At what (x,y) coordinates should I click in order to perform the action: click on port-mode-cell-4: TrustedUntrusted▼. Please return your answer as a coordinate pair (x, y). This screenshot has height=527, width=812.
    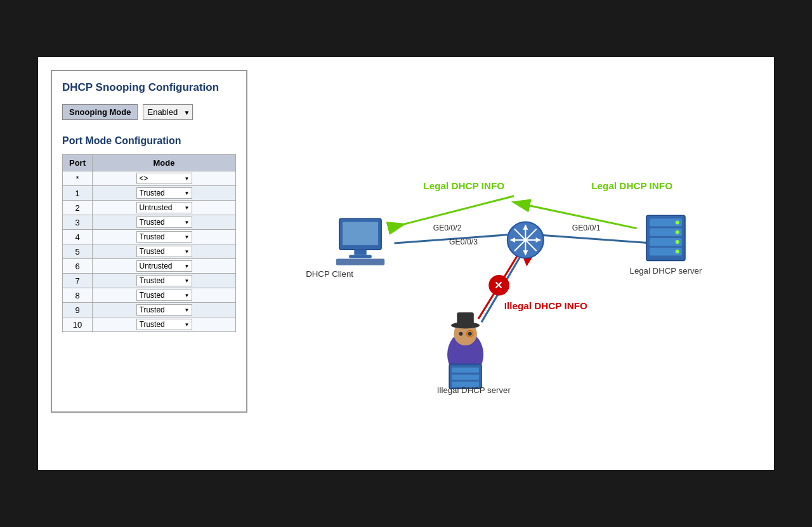
    Looking at the image, I should click on (164, 237).